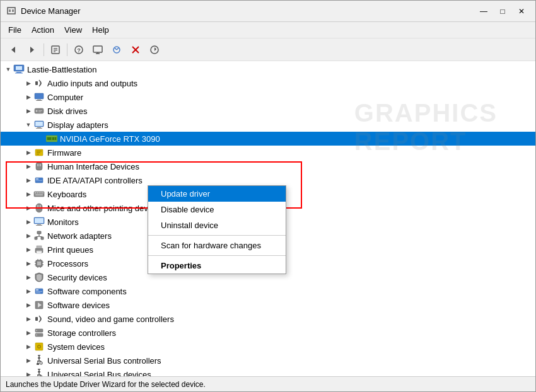 The image size is (536, 392). Describe the element at coordinates (28, 111) in the screenshot. I see `expand-disk-icon: ▶` at that location.